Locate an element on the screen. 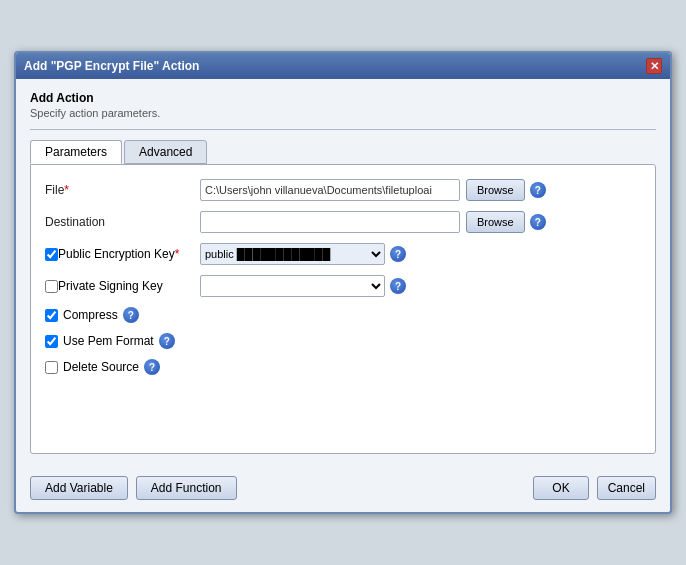 The image size is (686, 565). file-required: * is located at coordinates (66, 190).